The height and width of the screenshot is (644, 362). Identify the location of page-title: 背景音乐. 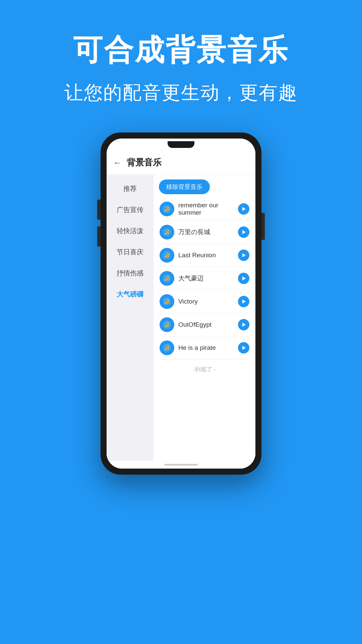
(144, 162).